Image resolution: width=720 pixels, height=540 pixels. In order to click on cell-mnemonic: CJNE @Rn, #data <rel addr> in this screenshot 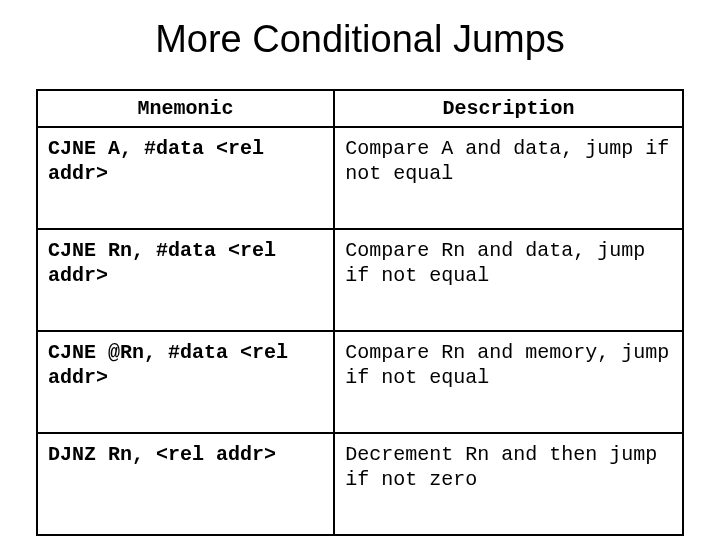, I will do `click(186, 382)`.